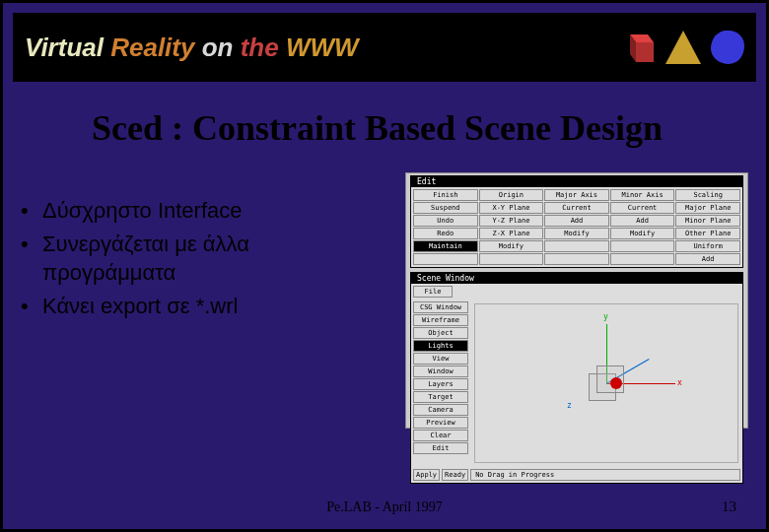  Describe the element at coordinates (606, 383) in the screenshot. I see `scene-viewport: x y z` at that location.